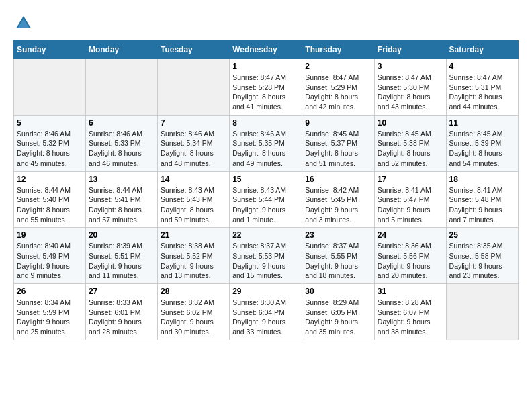 This screenshot has width=532, height=411. I want to click on day-cell: 16Sunrise: 8:42 AM Sunset: 5:45 PM Dayli…, so click(339, 199).